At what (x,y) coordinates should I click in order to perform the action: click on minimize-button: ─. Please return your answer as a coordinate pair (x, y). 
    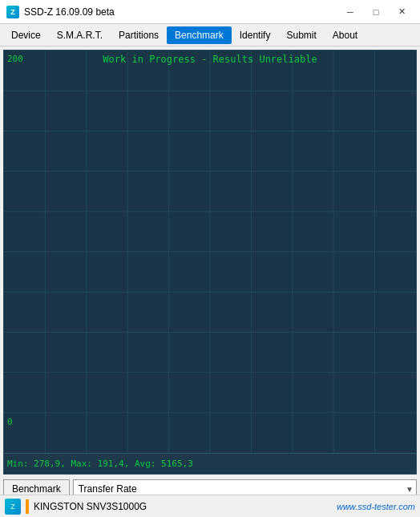
    Looking at the image, I should click on (350, 12).